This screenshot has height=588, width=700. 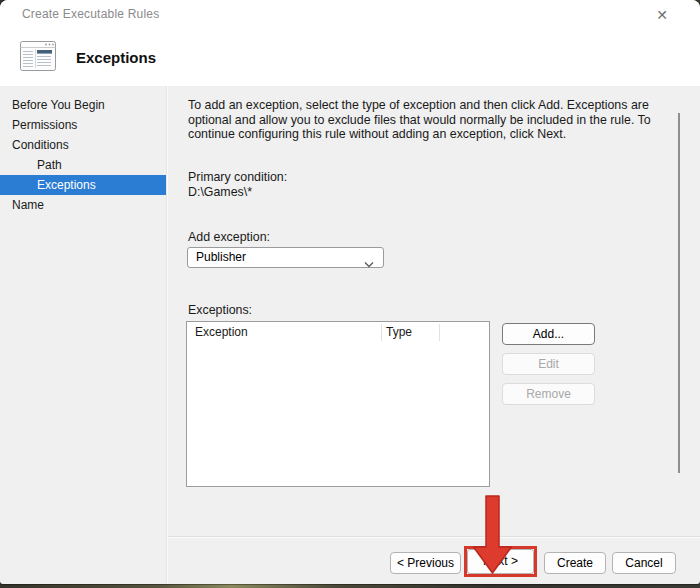 What do you see at coordinates (438, 120) in the screenshot?
I see `instructions-text: To add an exception, select the type of …` at bounding box center [438, 120].